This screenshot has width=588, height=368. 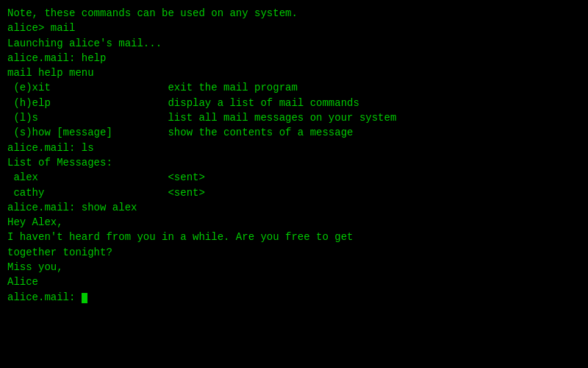 I want to click on terminal-line: Note, these commands can be used on any …, so click(x=294, y=13).